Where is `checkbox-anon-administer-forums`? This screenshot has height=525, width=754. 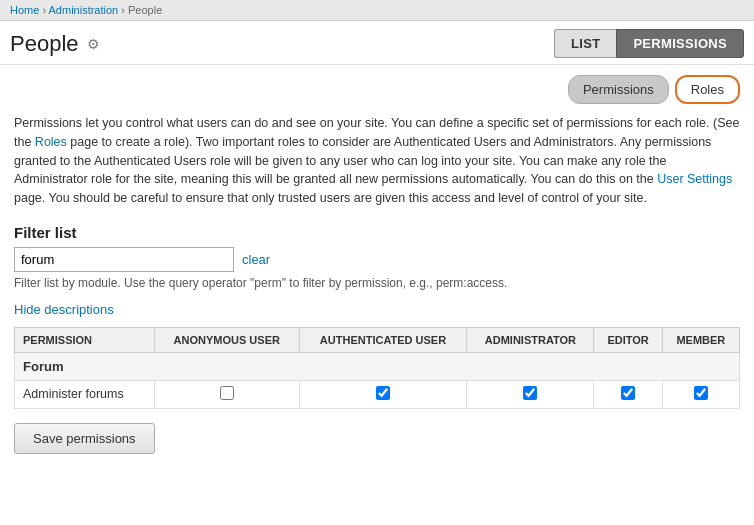 checkbox-anon-administer-forums is located at coordinates (227, 393).